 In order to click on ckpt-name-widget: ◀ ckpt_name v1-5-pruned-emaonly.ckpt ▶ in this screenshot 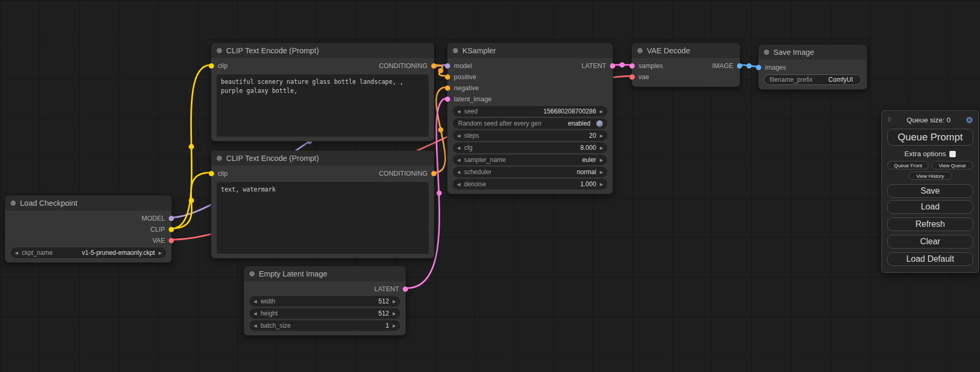, I will do `click(89, 253)`.